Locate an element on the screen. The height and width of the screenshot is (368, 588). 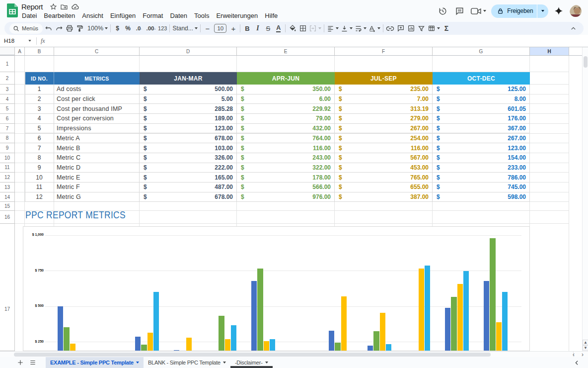
merge-cells-button is located at coordinates (315, 28).